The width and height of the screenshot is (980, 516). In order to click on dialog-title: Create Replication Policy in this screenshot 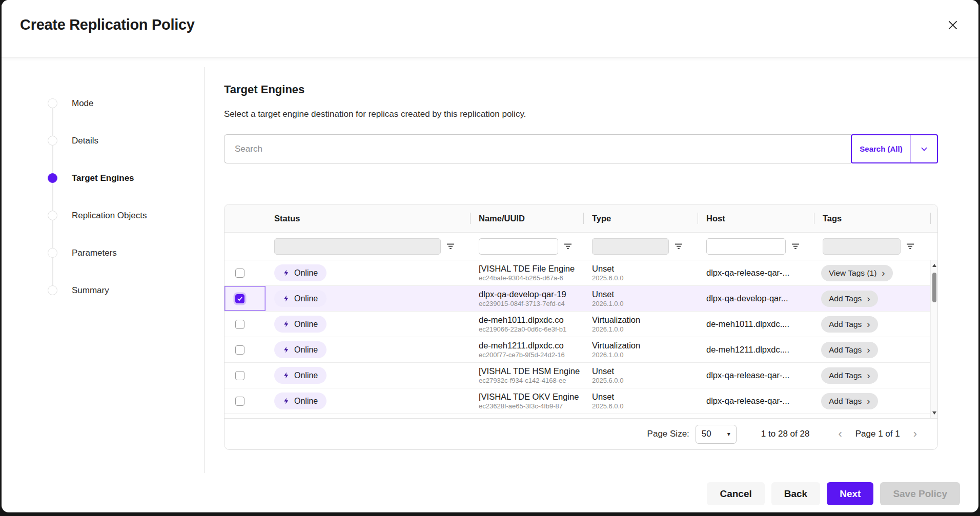, I will do `click(108, 25)`.